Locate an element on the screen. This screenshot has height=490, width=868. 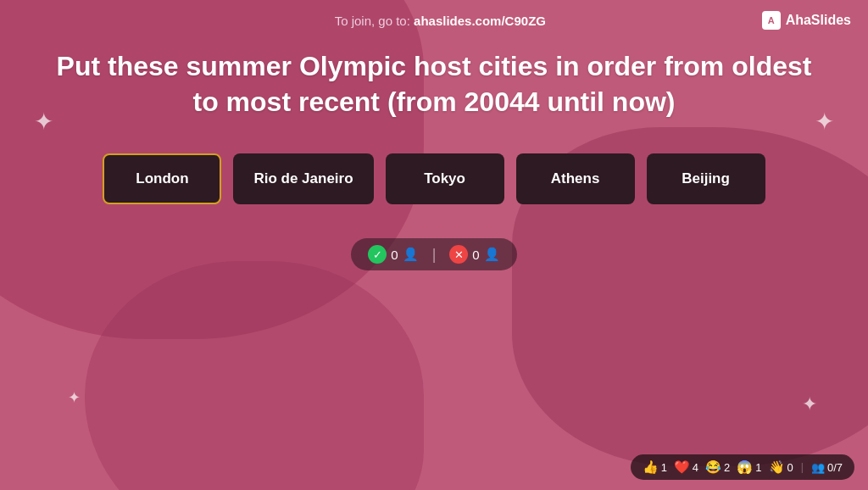
person-icon-wrong: 👤 is located at coordinates (492, 254).